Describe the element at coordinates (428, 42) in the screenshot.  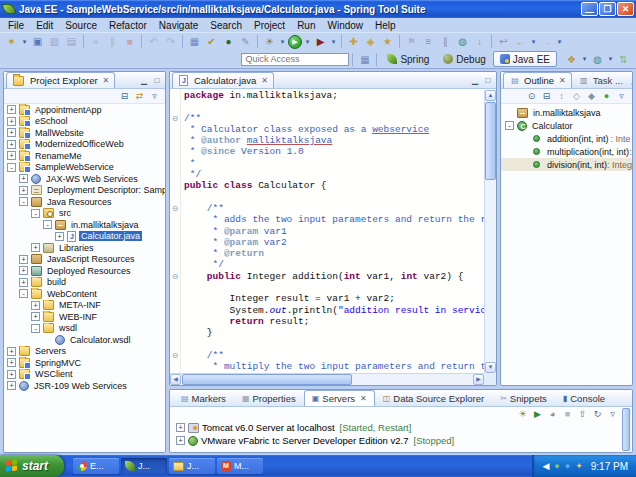
I see `mark-occurrences-icon: ≡` at that location.